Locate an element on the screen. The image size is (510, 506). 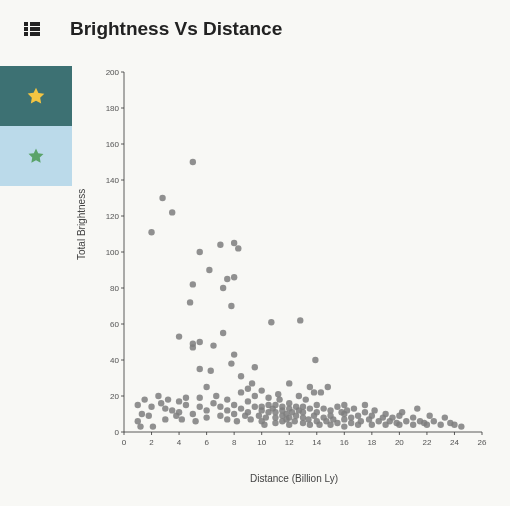
svg-text: 6 is located at coordinates (206, 442).